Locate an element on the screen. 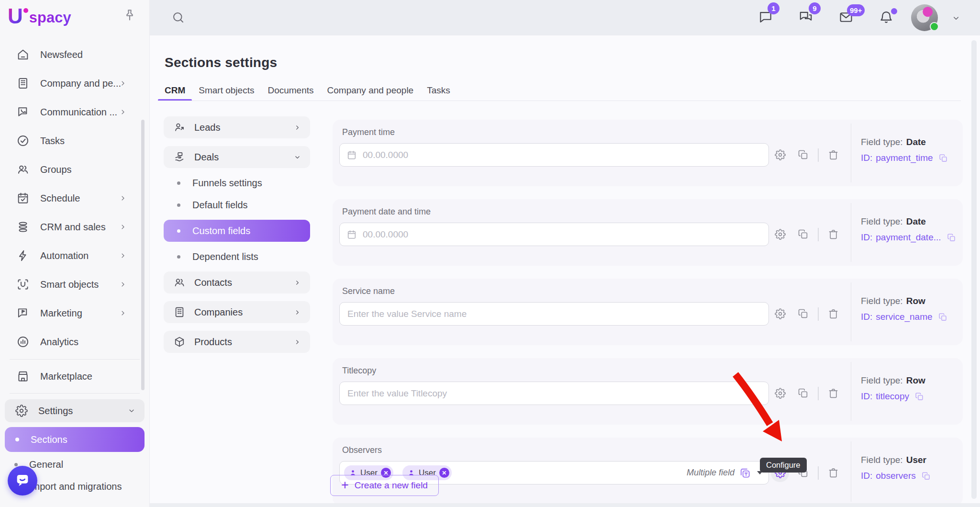  support-chat-launcher-button is located at coordinates (22, 481).